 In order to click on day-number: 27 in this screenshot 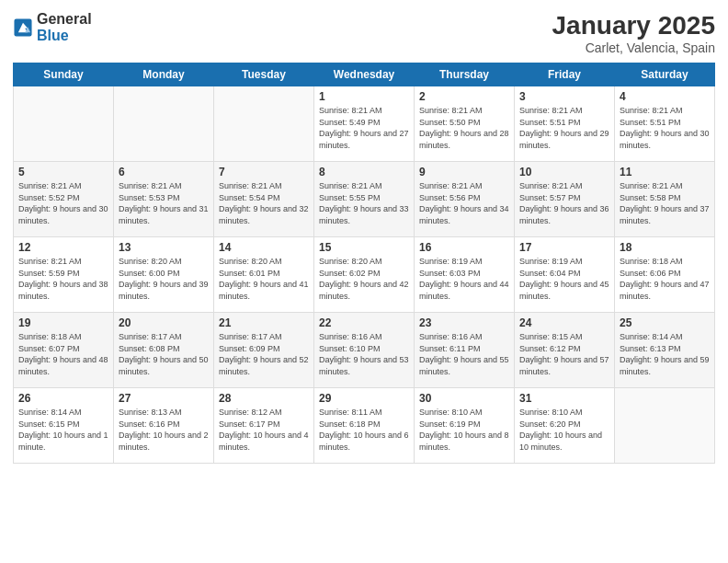, I will do `click(164, 398)`.